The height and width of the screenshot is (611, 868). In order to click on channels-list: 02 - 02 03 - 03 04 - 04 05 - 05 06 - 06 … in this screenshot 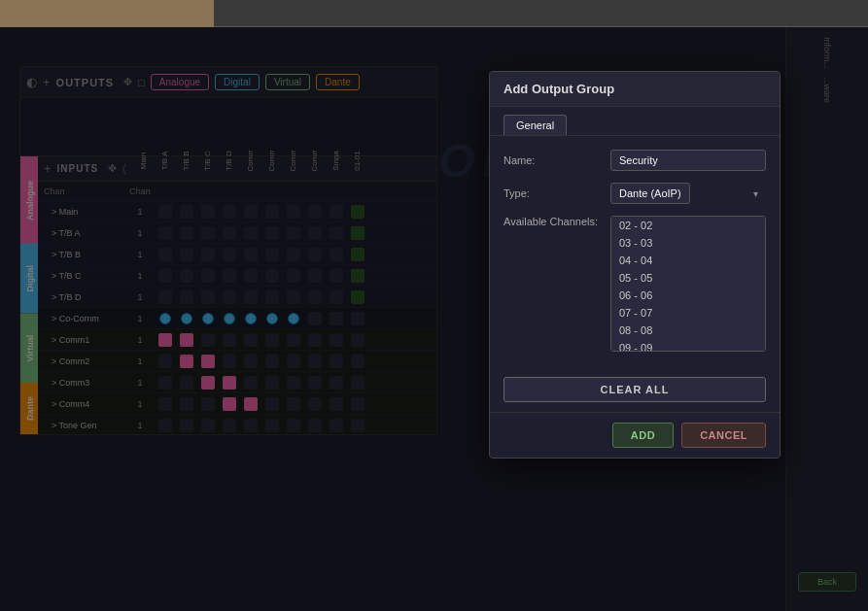, I will do `click(688, 284)`.